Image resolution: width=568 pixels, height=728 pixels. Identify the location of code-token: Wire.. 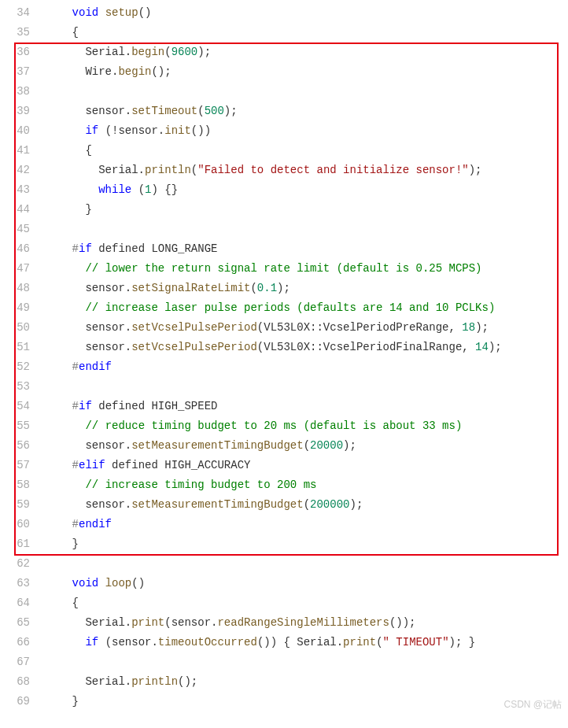
(82, 72).